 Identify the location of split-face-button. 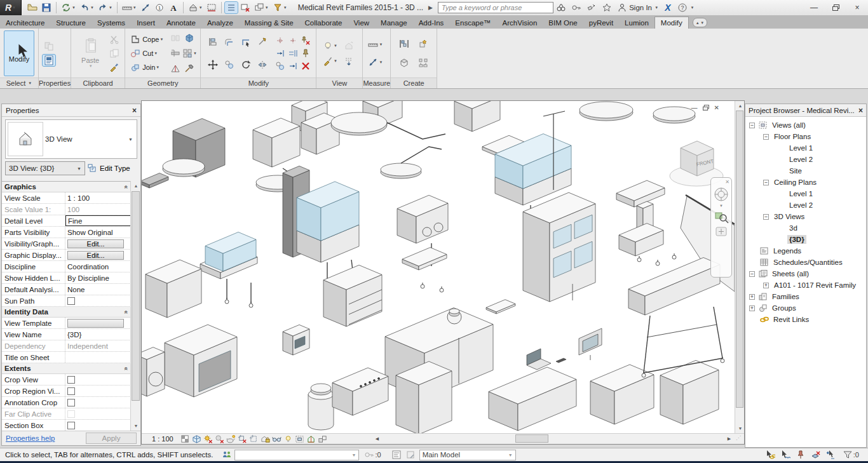
(175, 69).